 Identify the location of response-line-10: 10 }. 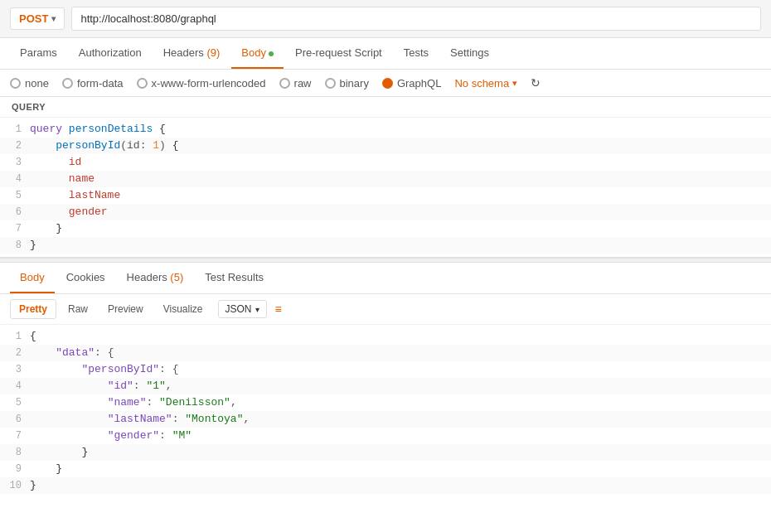
(386, 486).